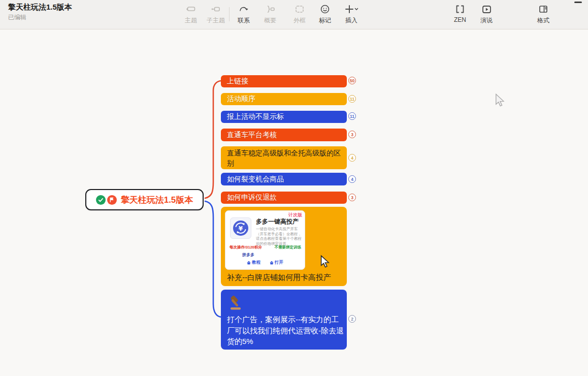  What do you see at coordinates (265, 240) in the screenshot?
I see `embedded-app-card: 计次版 ¥ 多多一键高投产 一键自动化卡高投产开车（开车老手必看）全教程，请点击…` at bounding box center [265, 240].